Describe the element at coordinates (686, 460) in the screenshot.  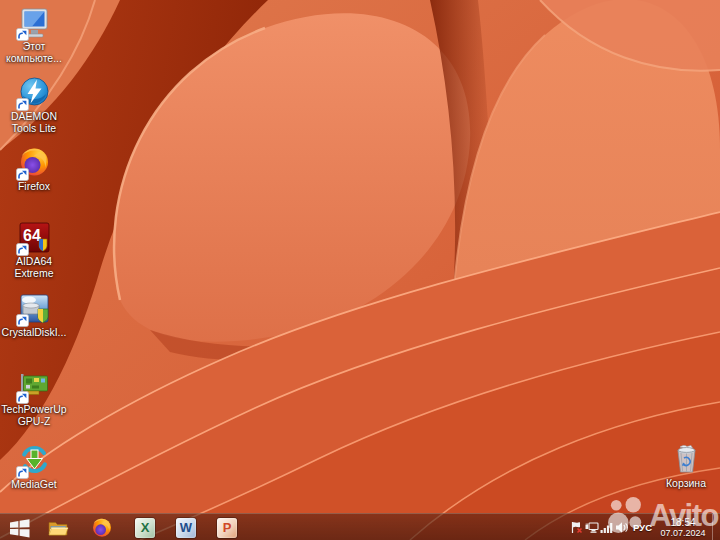
I see `recycle-bin-icon` at that location.